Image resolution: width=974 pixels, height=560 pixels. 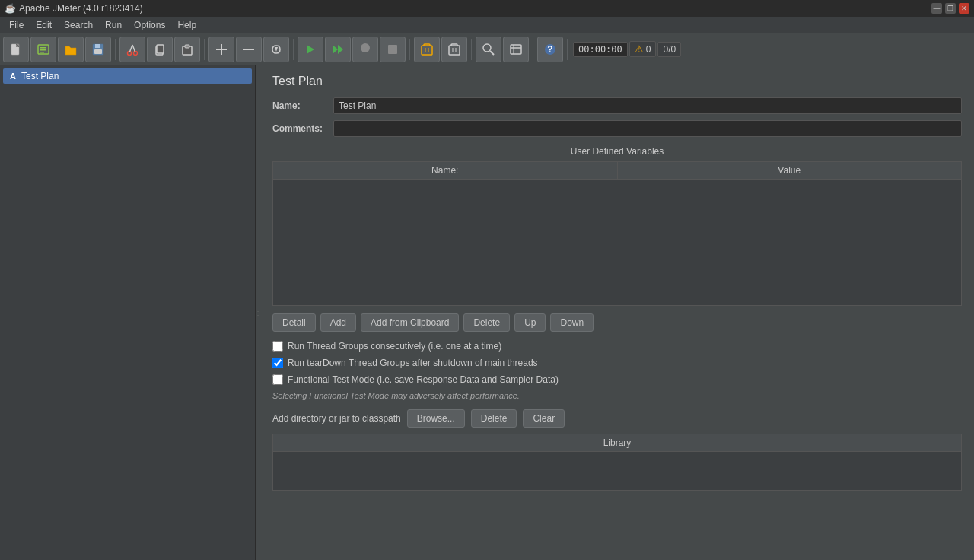 What do you see at coordinates (412, 363) in the screenshot?
I see `teardown-label: Run tearDown Thread Groups after shutdow…` at bounding box center [412, 363].